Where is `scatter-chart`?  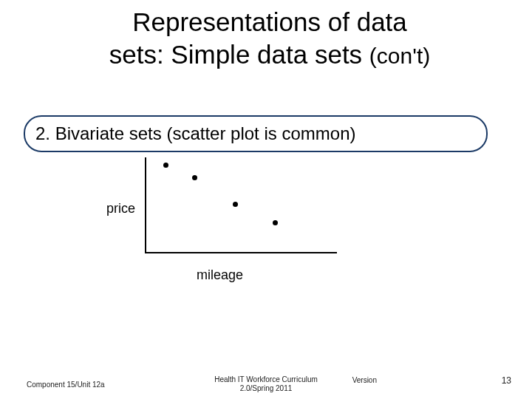 scatter-chart is located at coordinates (241, 205).